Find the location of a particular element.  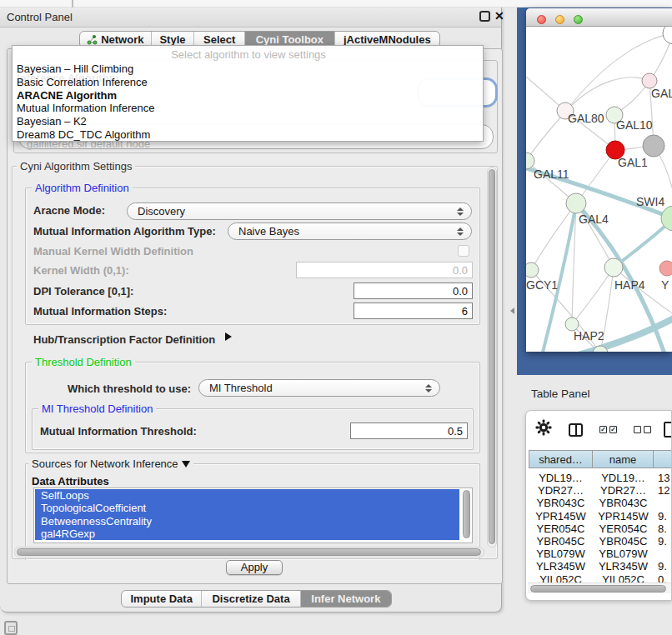

which-threshold-combobox: MI Threshold is located at coordinates (319, 388).